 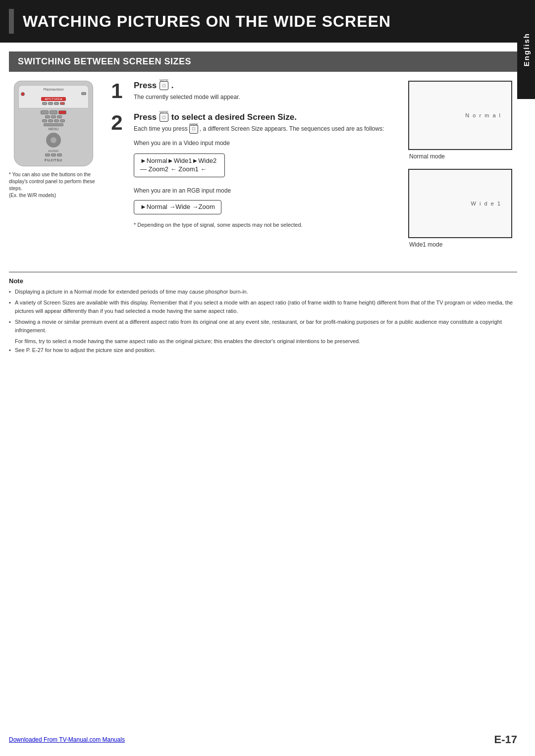 What do you see at coordinates (117, 123) in the screenshot?
I see `step2-number: 2` at bounding box center [117, 123].